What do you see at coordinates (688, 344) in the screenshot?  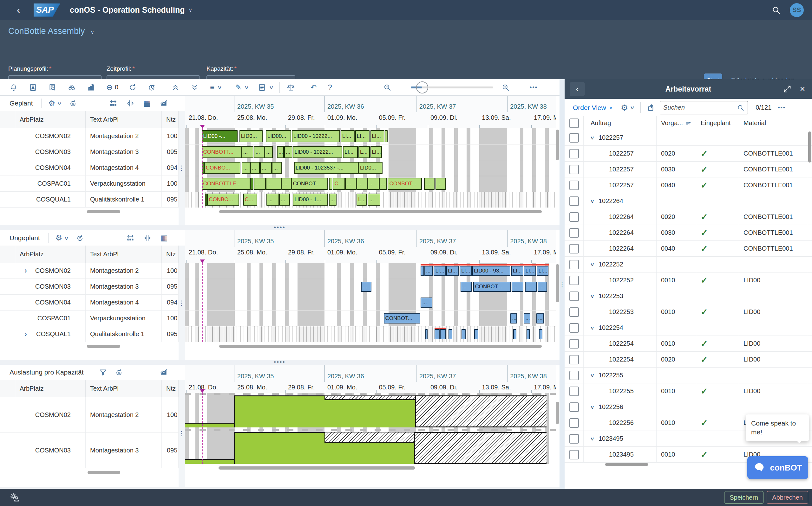 I see `worklist-item-row: 10222540010✓LID00` at bounding box center [688, 344].